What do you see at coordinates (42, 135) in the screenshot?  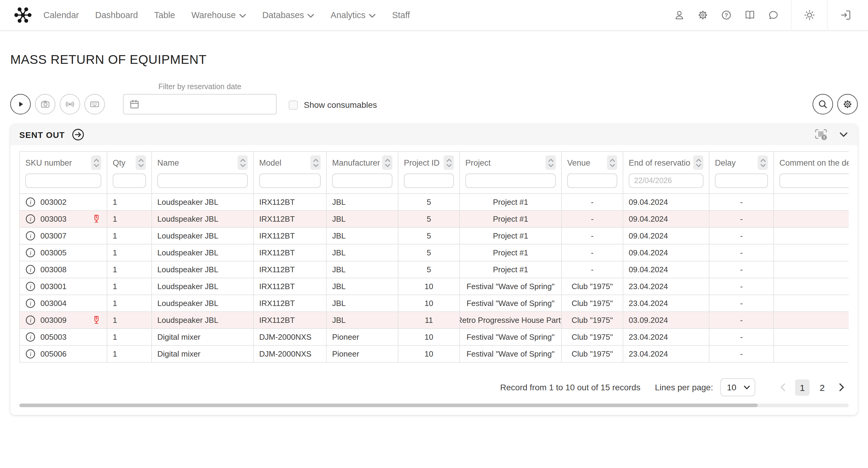 I see `panel-title: SENT OUT` at bounding box center [42, 135].